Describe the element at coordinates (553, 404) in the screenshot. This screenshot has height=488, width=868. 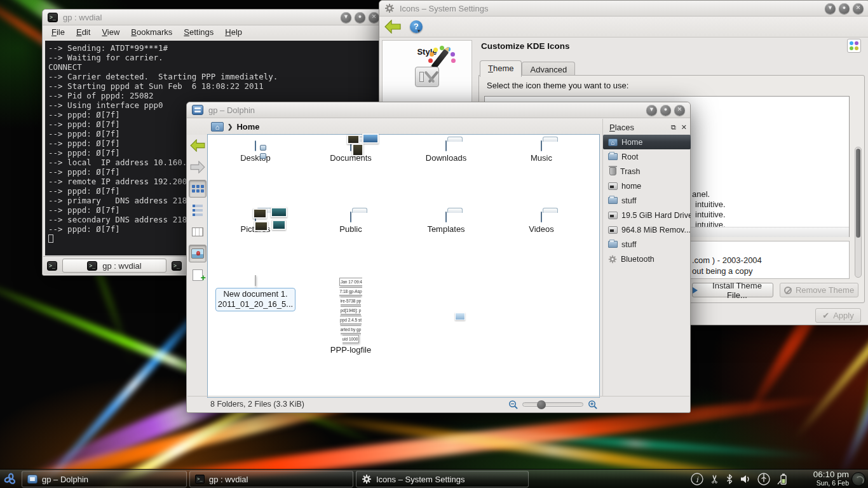
I see `zoom-slider` at that location.